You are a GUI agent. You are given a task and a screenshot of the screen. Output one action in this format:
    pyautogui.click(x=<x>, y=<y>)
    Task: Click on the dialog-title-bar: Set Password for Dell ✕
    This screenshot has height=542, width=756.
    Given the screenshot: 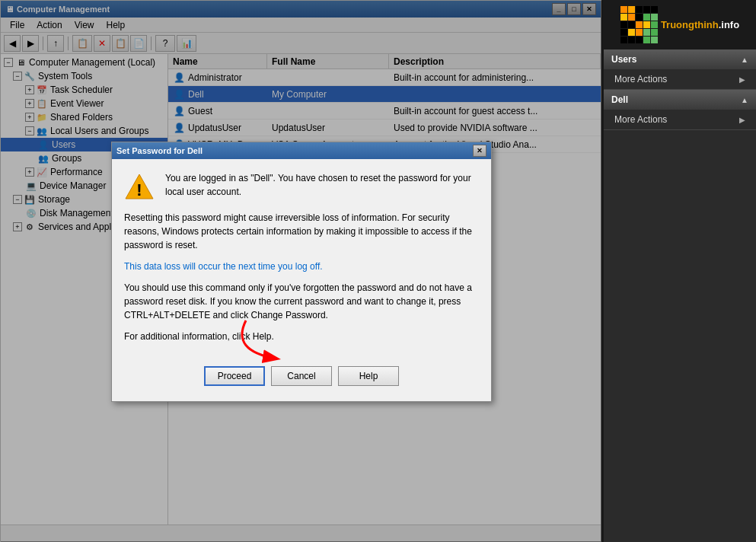 What is the action you would take?
    pyautogui.click(x=301, y=151)
    